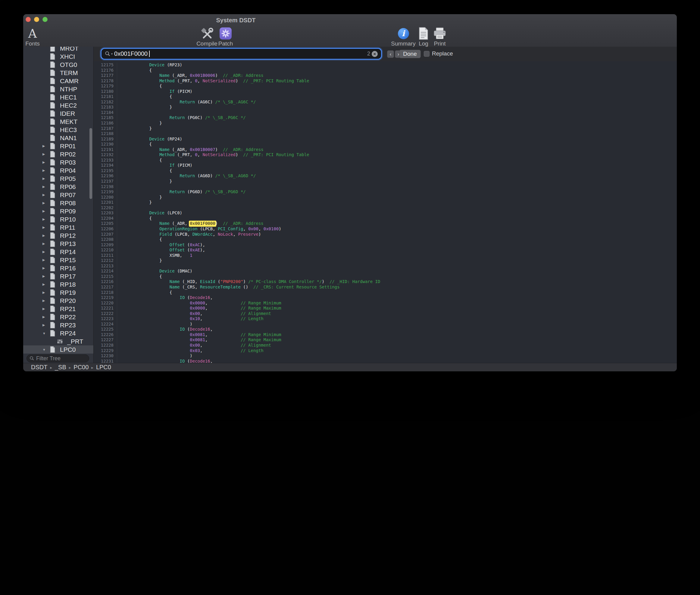 This screenshot has height=595, width=700. I want to click on toolbar-patch-button: Patch, so click(226, 37).